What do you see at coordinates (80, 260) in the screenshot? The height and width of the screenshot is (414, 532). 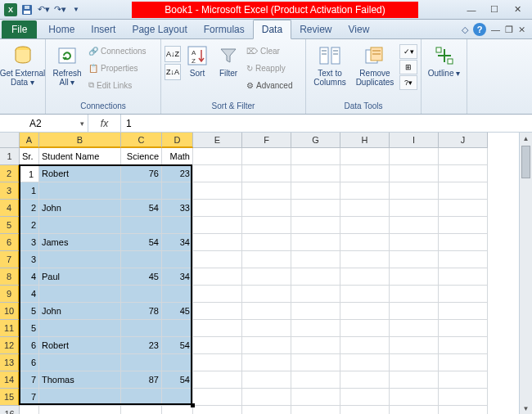 I see `cell-B7` at bounding box center [80, 260].